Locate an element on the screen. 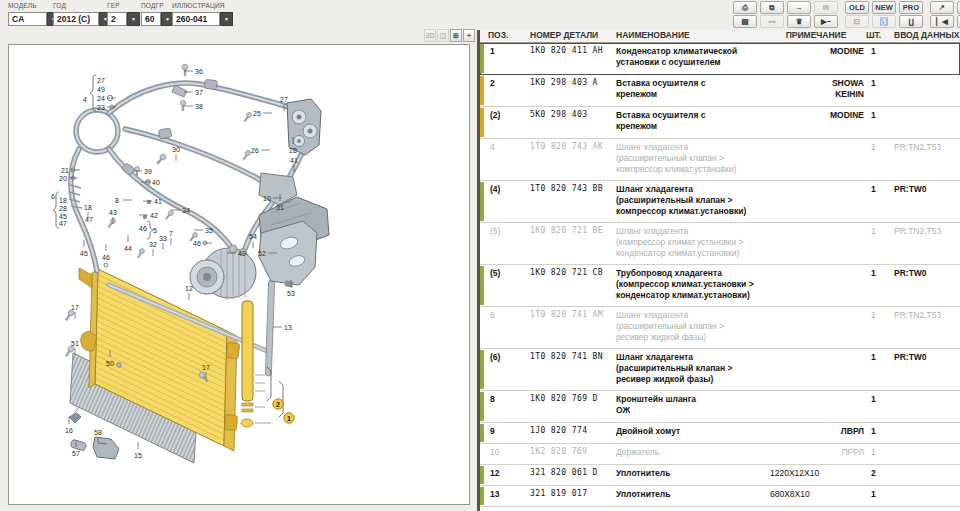  callout-40: 40 is located at coordinates (156, 182).